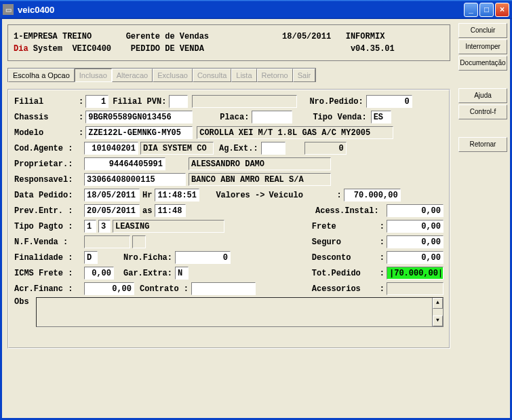  What do you see at coordinates (94, 75) in the screenshot?
I see `toolbar-inclusao: Inclusao` at bounding box center [94, 75].